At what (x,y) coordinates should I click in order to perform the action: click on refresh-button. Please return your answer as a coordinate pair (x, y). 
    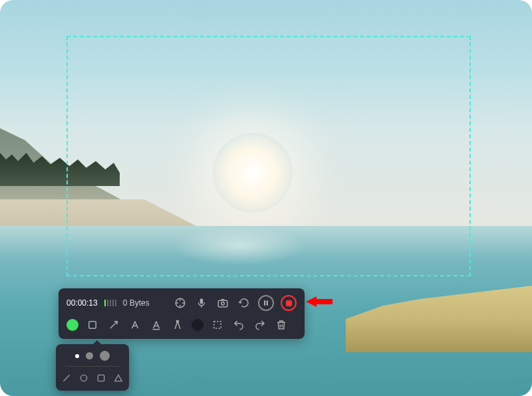
    Looking at the image, I should click on (244, 303).